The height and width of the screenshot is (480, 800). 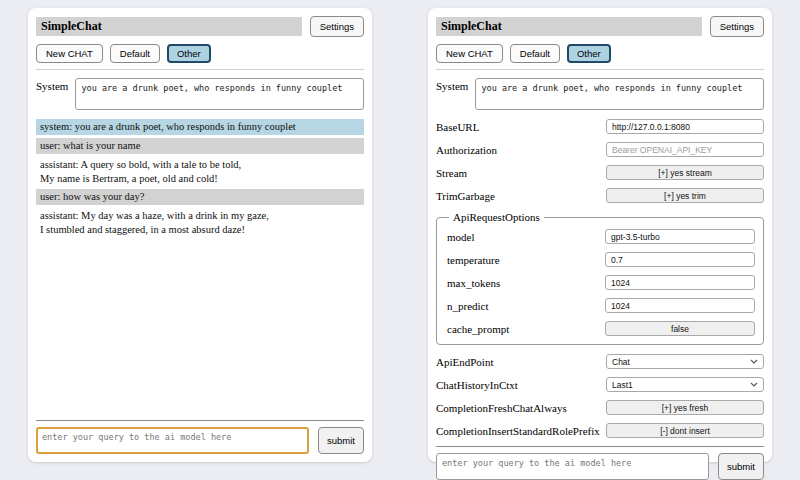 What do you see at coordinates (600, 126) in the screenshot?
I see `setting-row-baseurl: BaseURL` at bounding box center [600, 126].